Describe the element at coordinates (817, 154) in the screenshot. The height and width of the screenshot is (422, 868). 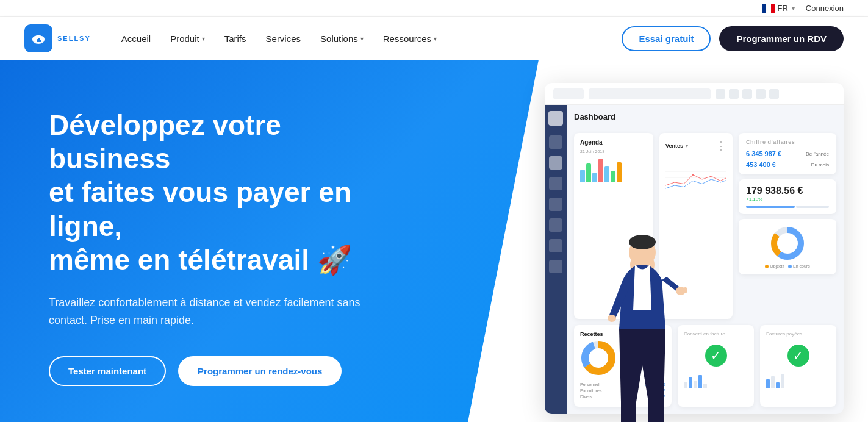
I see `annee-label: De l'année` at that location.